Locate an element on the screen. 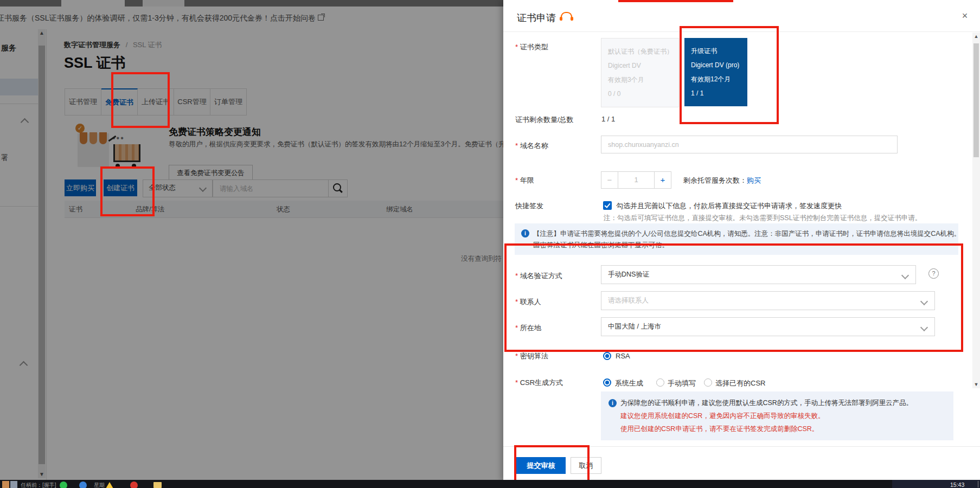 This screenshot has width=980, height=488. annotation-box-form-fields is located at coordinates (734, 298).